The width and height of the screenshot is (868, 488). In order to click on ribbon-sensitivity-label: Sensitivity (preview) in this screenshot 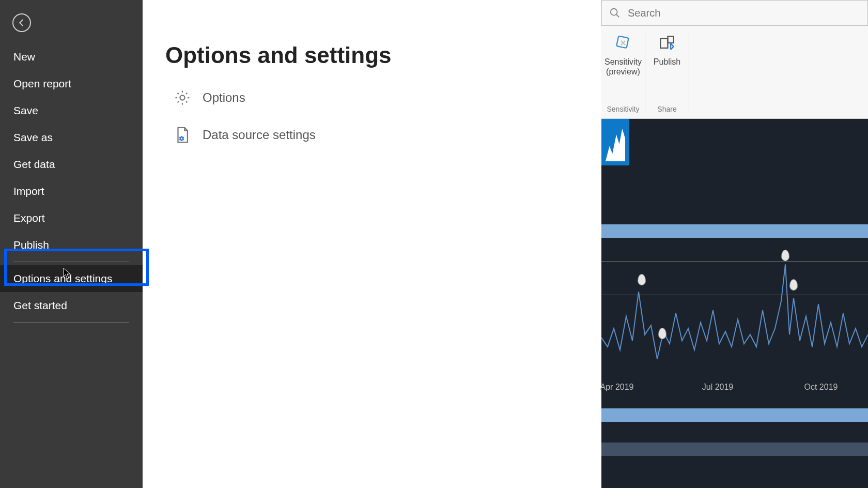, I will do `click(623, 67)`.